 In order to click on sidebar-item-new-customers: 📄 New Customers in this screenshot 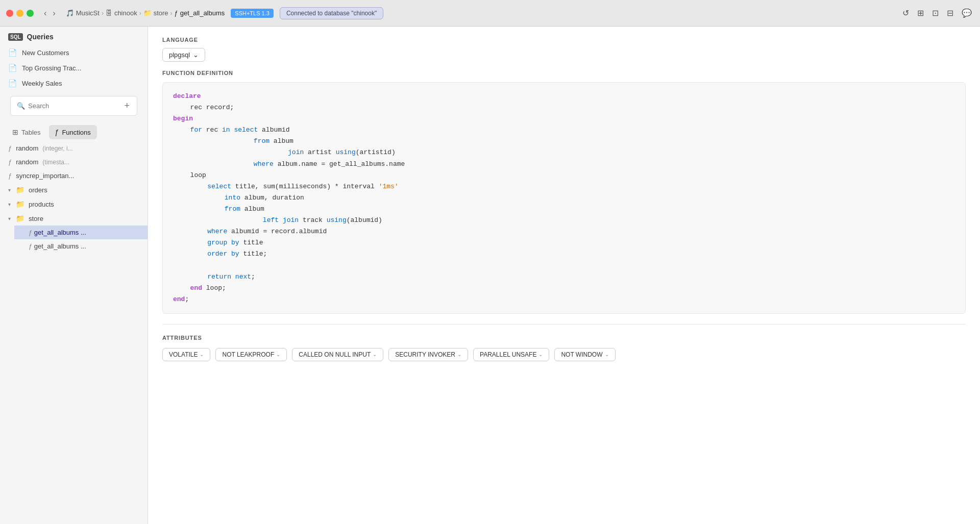, I will do `click(74, 53)`.